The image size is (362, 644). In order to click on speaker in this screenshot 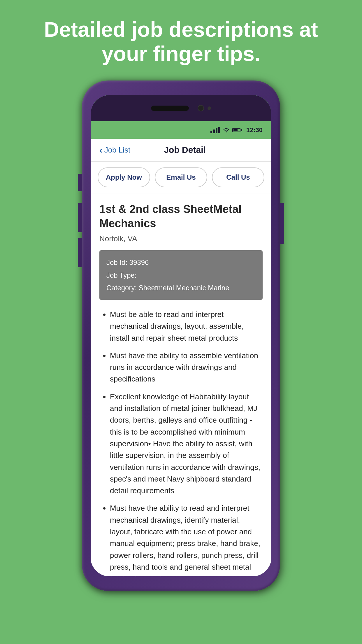, I will do `click(170, 108)`.